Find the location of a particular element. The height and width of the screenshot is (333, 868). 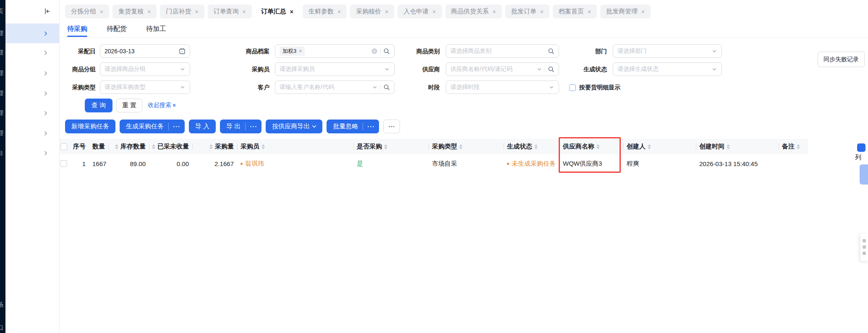

column-header-is_purchased: 是否采购 is located at coordinates (391, 147).